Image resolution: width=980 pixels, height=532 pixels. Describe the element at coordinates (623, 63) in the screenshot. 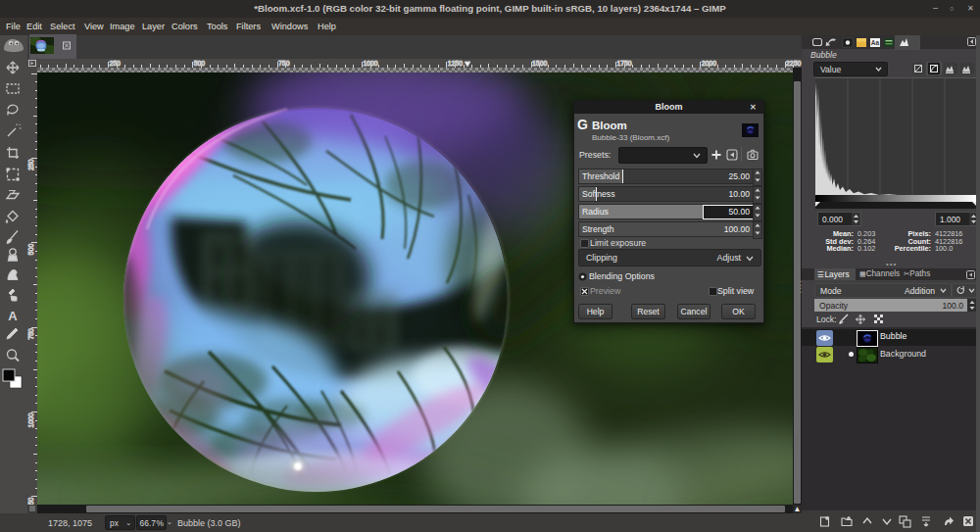

I see `svg-text: 1750` at that location.